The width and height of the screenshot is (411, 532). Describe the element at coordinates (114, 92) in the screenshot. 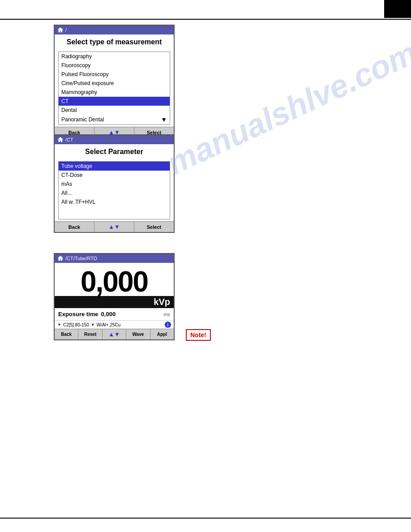

I see `list-item: Mammography` at that location.